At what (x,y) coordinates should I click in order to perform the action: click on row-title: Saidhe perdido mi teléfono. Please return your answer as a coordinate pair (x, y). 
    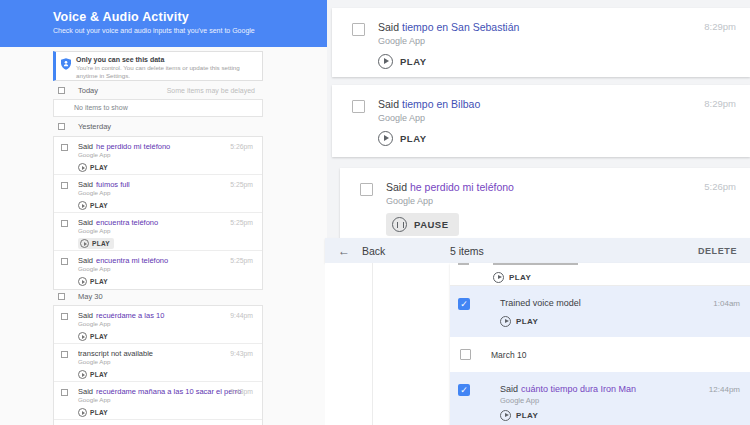
    Looking at the image, I should click on (561, 187).